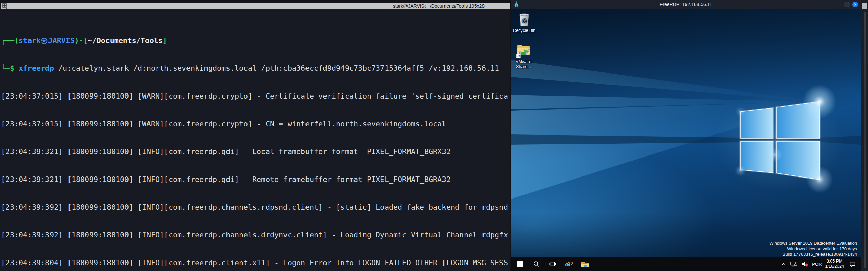 The height and width of the screenshot is (271, 868). I want to click on terminal-title: stark@JARVIS: ~/Documents/Tools 195x28, so click(439, 6).